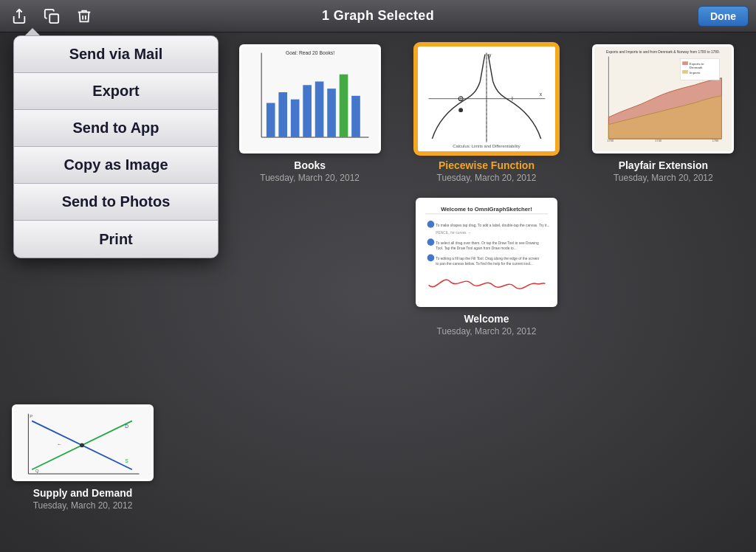 The height and width of the screenshot is (552, 756). I want to click on svg-text:Exports and Imports to and fro: Exports and Imports to and from Denmark …, so click(663, 52).